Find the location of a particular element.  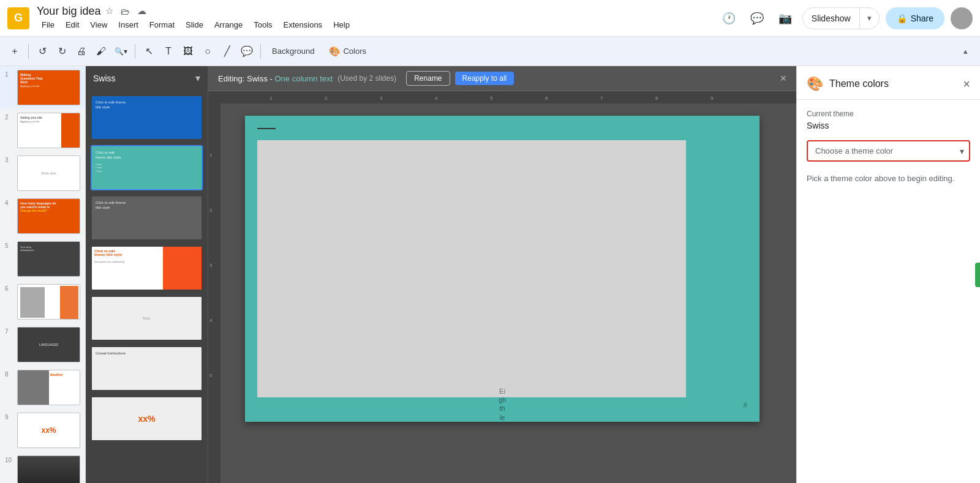

slide-thumbnail-6: 6 is located at coordinates (43, 302).